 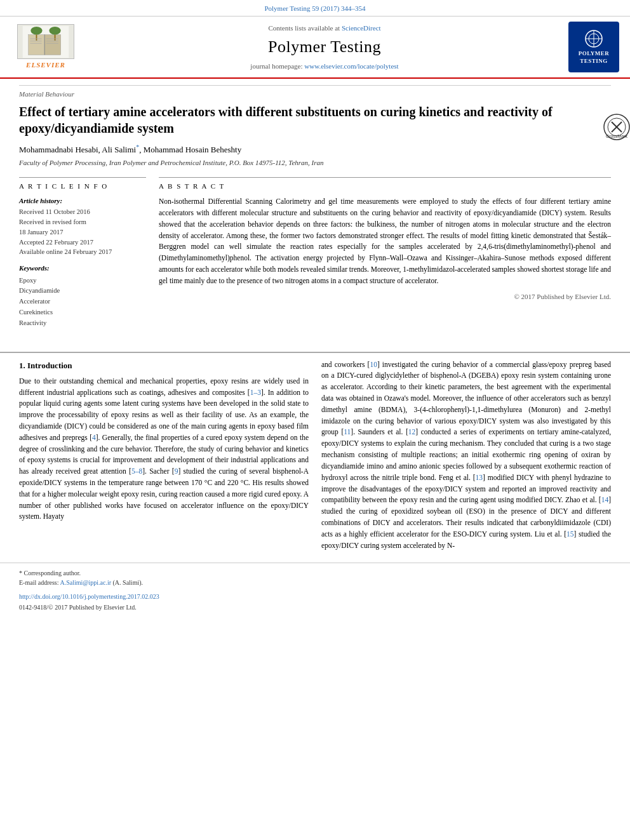 What do you see at coordinates (315, 92) in the screenshot?
I see `section-label: Material Behaviour` at bounding box center [315, 92].